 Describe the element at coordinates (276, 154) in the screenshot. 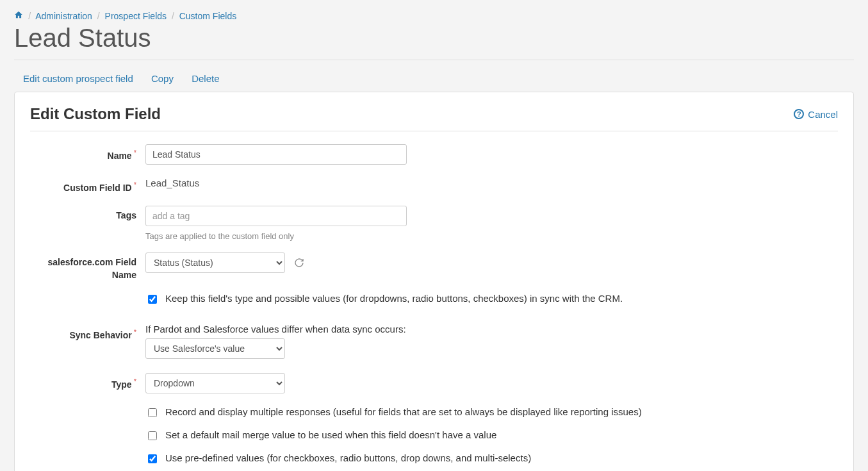

I see `name-input` at that location.